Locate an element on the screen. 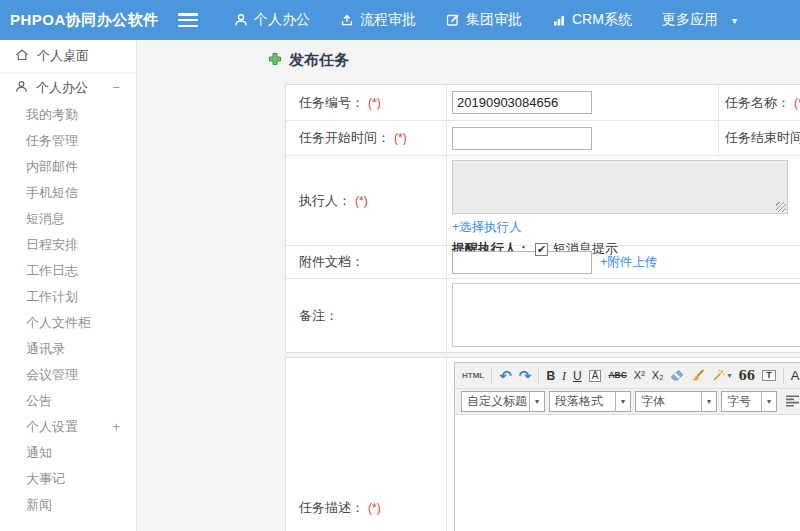  font-family-dropdown: 字体▾ is located at coordinates (676, 402).